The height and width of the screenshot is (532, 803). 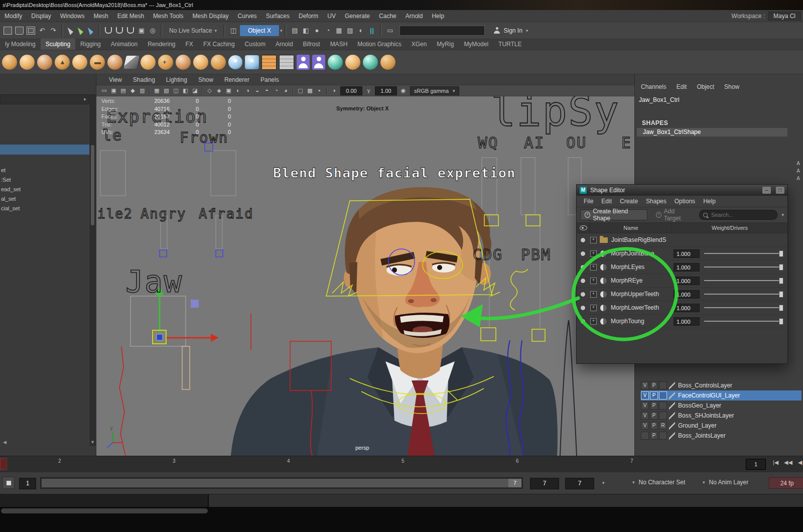 I want to click on multisample-icon: ◔, so click(x=276, y=90).